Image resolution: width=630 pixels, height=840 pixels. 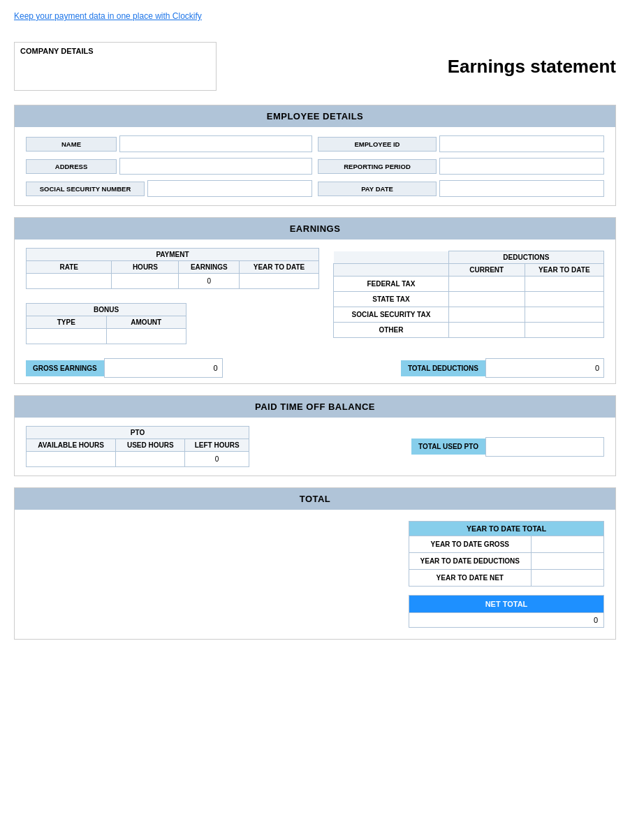 I want to click on pto-section: PAID TIME OFF BALANCE PTO AVAILABLE HOUR…, so click(x=315, y=436).